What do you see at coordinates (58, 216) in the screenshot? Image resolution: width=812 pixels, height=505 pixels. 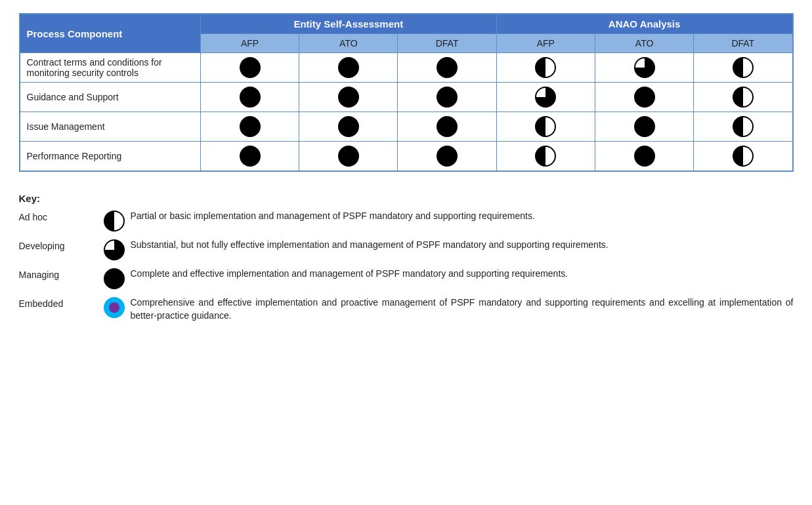 I see `key-label-0: Ad hoc` at bounding box center [58, 216].